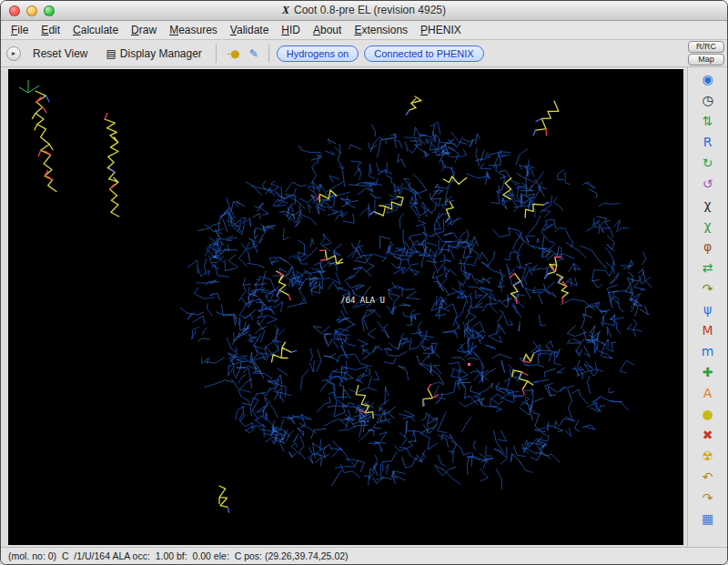  What do you see at coordinates (380, 54) in the screenshot?
I see `custom-button-group: Hydrogens on Connected to PHENIX` at bounding box center [380, 54].